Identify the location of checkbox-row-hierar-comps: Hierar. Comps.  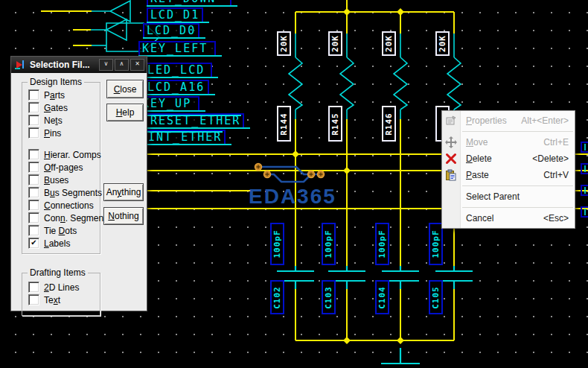
(64, 155).